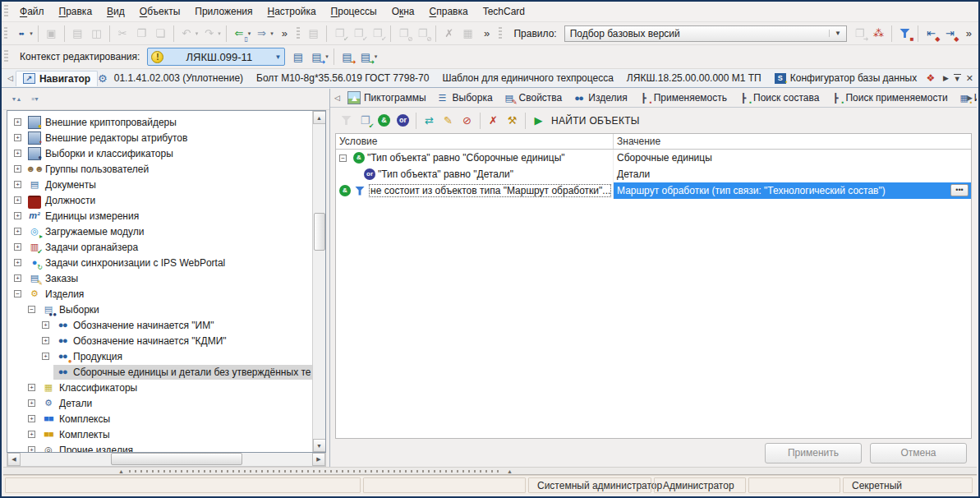 This screenshot has height=498, width=980. I want to click on overflow-3-button: », so click(969, 34).